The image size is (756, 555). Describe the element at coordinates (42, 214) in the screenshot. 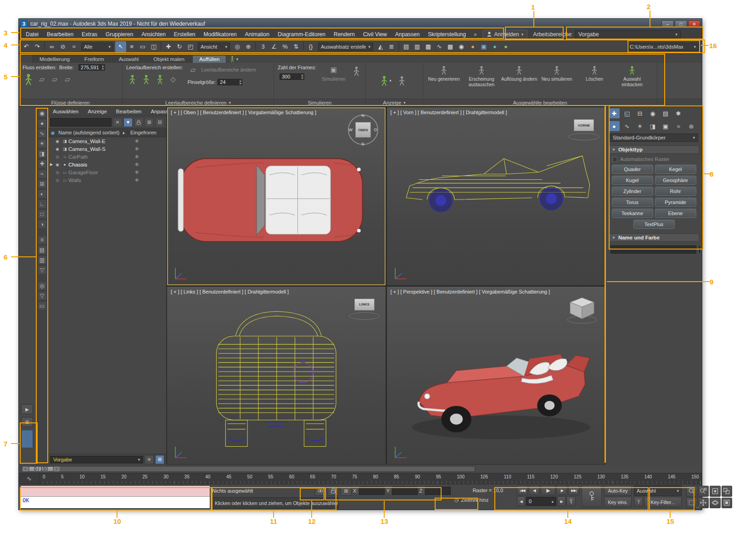

I see `strip-display-containers-icon: □` at that location.